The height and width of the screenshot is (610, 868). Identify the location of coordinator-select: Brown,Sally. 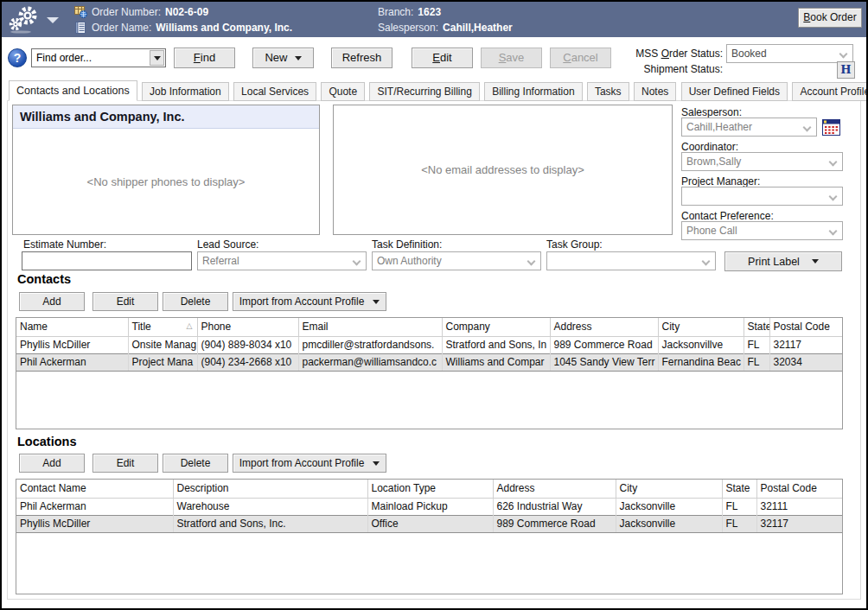
(763, 162).